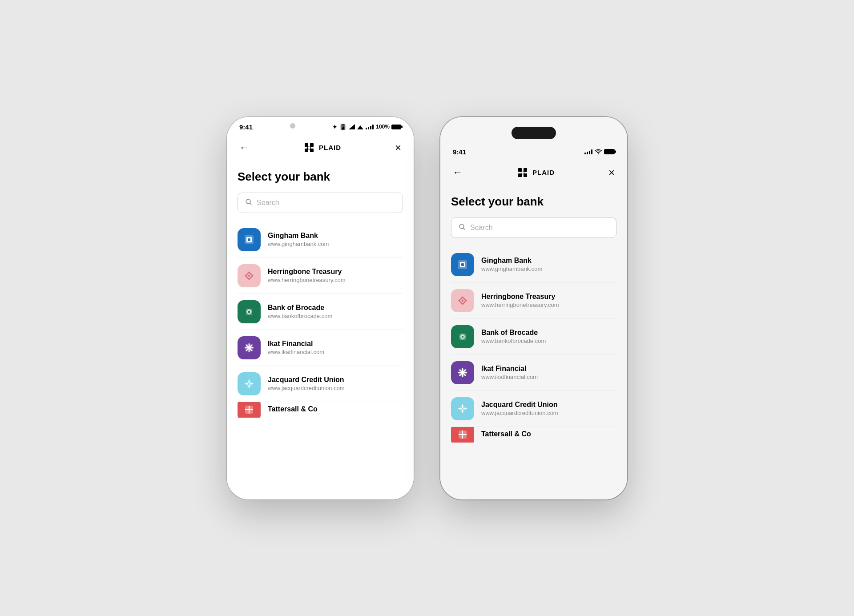  What do you see at coordinates (549, 264) in the screenshot?
I see `bank-info-gingham-2: Gingham Bank www.ginghambank.com` at bounding box center [549, 264].